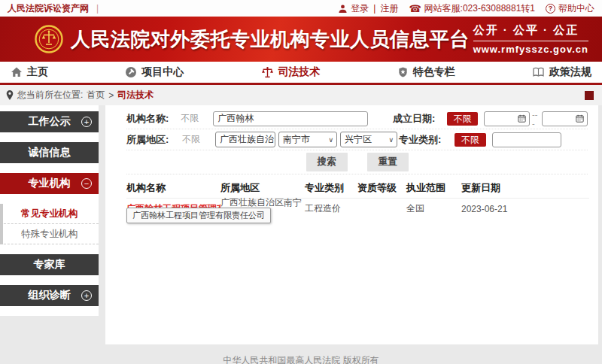  I want to click on table-header-row: 机构名称 所属地区 专业类别 资质等级 执业范围 更新日期, so click(358, 188).